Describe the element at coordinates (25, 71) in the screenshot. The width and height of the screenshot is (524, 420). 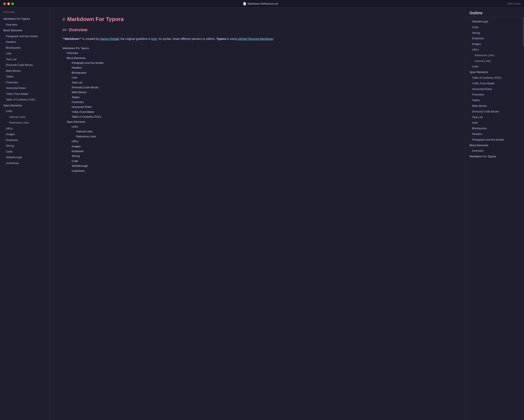
I see `sidebar-nav-item: Math Blocks` at that location.